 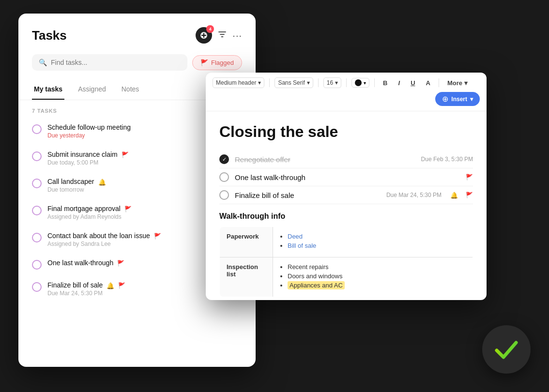 What do you see at coordinates (506, 349) in the screenshot?
I see `checkmark-badge` at bounding box center [506, 349].